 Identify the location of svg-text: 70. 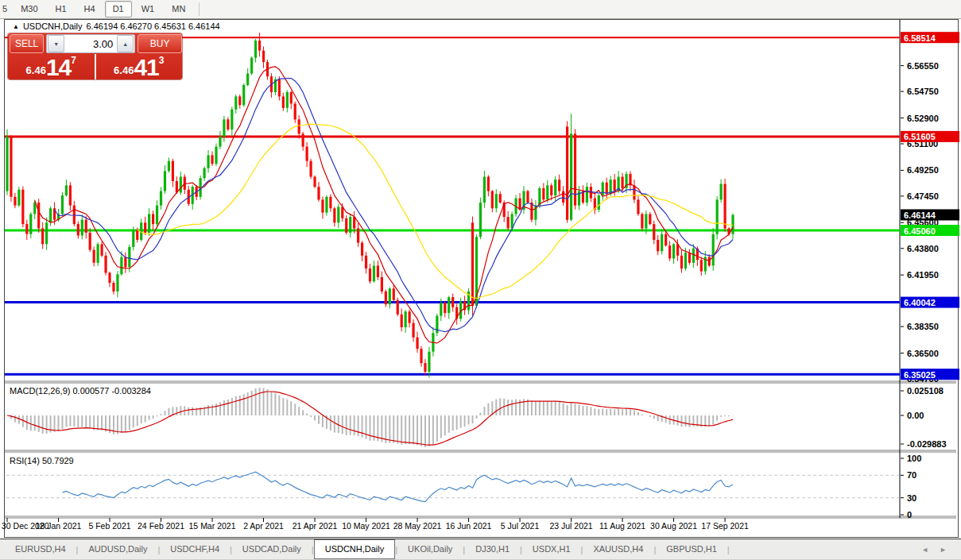
(912, 475).